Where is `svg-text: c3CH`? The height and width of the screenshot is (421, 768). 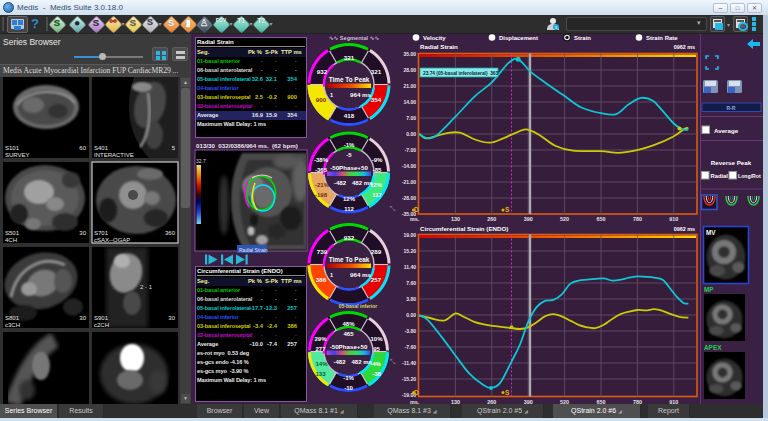 svg-text: c3CH is located at coordinates (12, 325).